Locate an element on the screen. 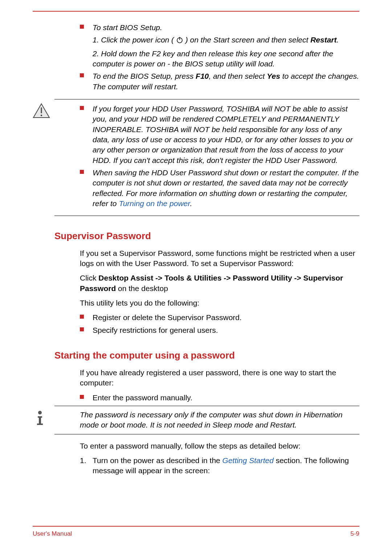 The image size is (392, 552). list-item-text: Enter the password manually. is located at coordinates (226, 398).